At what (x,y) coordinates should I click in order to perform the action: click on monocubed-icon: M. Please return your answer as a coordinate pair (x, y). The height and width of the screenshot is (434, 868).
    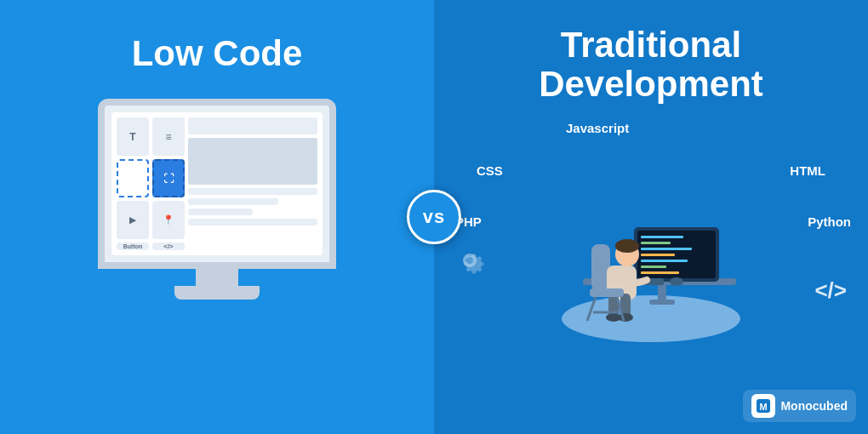
    Looking at the image, I should click on (763, 406).